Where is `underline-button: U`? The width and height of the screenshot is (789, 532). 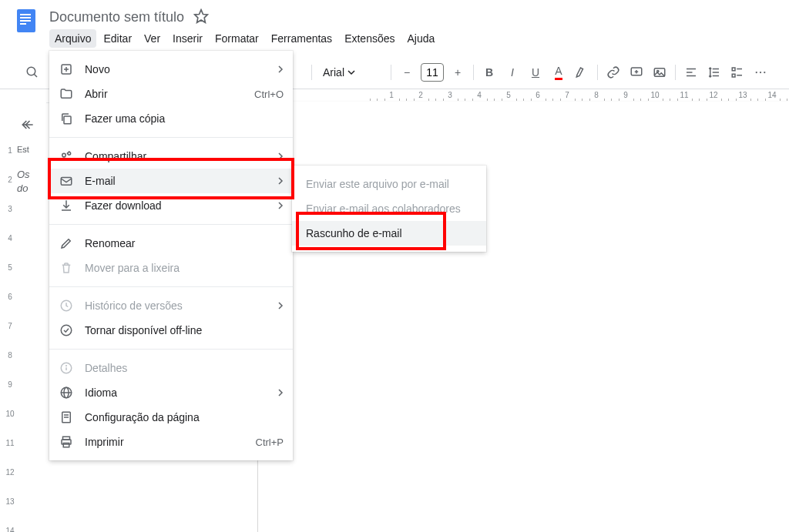 underline-button: U is located at coordinates (536, 72).